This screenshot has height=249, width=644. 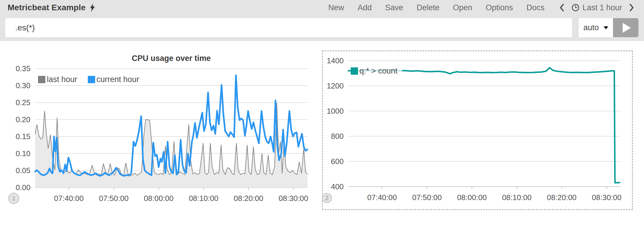 What do you see at coordinates (23, 154) in the screenshot?
I see `y-axis-label: 0.10` at bounding box center [23, 154].